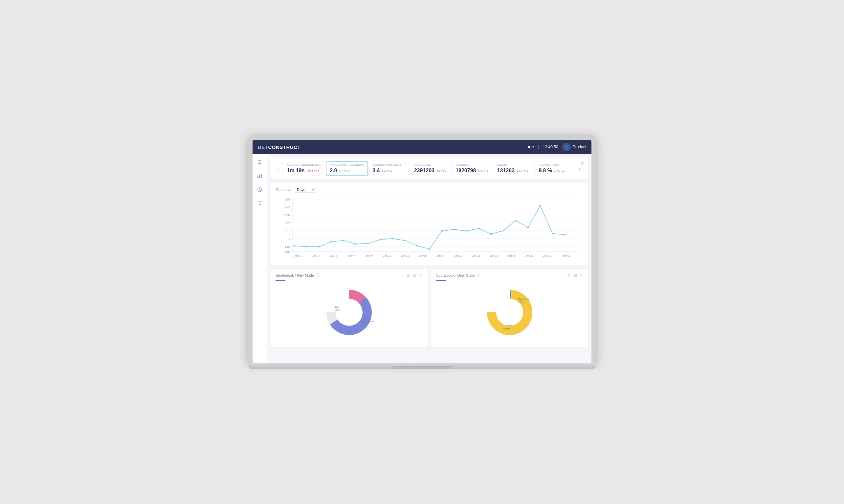 The image size is (844, 504). Describe the element at coordinates (338, 310) in the screenshot. I see `svg-text: 38%` at that location.